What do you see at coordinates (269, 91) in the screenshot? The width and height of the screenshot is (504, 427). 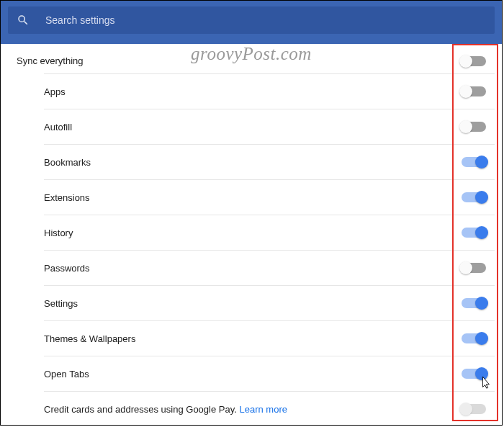 I see `sync-item-row: Apps` at bounding box center [269, 91].